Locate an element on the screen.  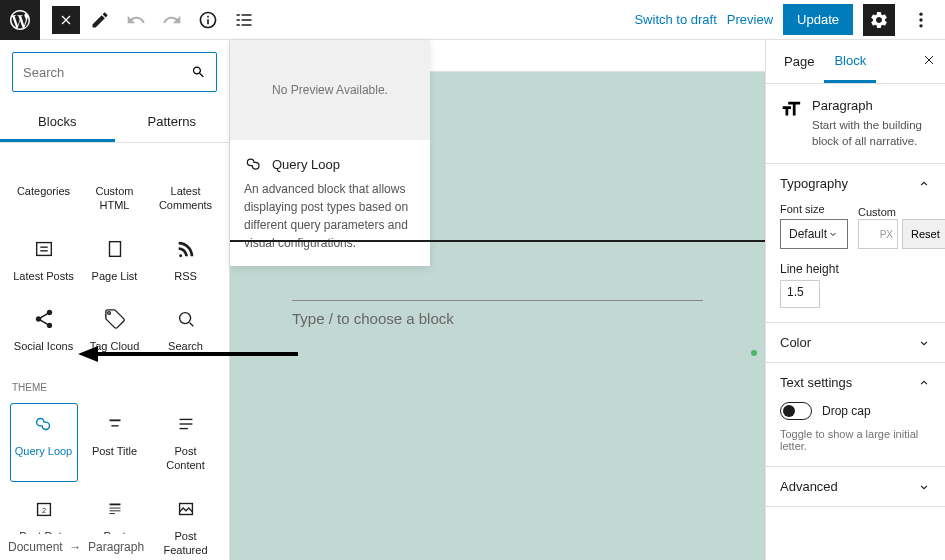
svg-text: 2 is located at coordinates (43, 510).